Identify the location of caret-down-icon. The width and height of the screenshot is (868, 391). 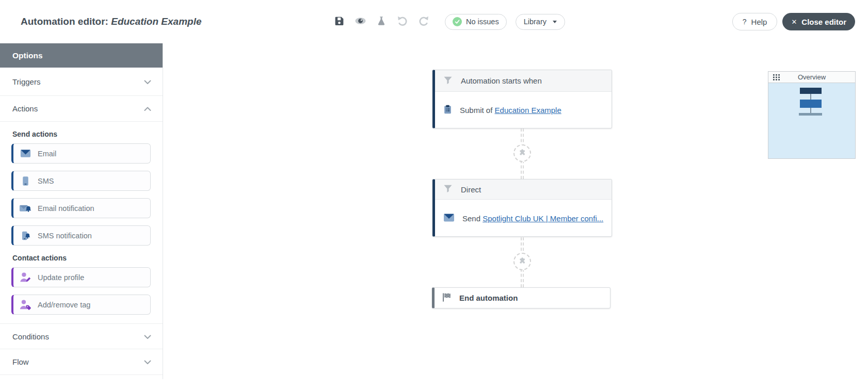
(555, 22).